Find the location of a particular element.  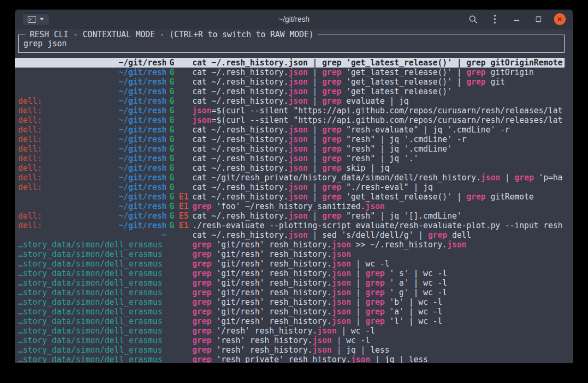

history-row: …story_data/simon/dell_erasmusgrep '/res… is located at coordinates (290, 331).